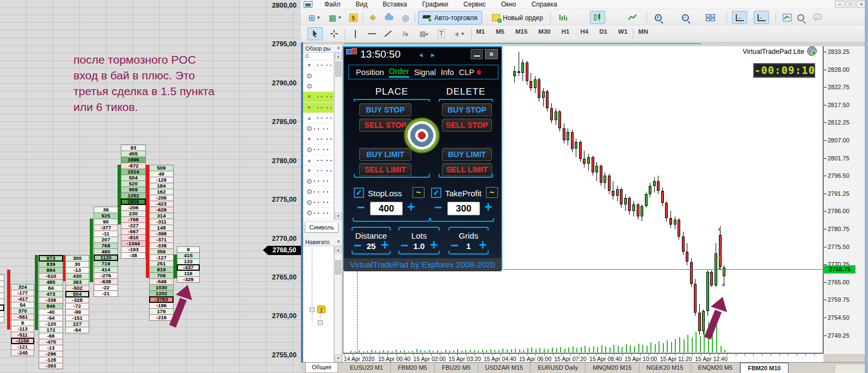  I want to click on maximize-button: □, so click(851, 4).